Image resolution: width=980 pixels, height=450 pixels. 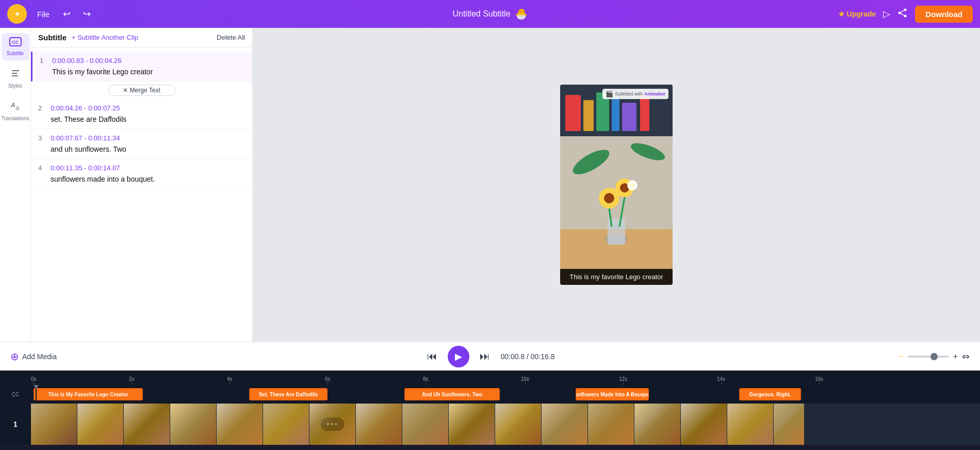 What do you see at coordinates (527, 357) in the screenshot?
I see `current-time: 00:00.8 / 00:16.8` at bounding box center [527, 357].